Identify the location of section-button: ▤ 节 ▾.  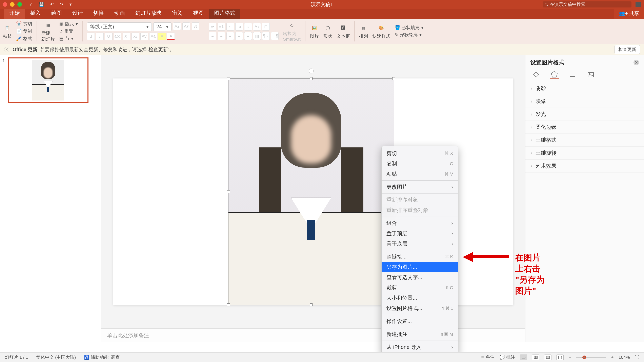
(68, 39).